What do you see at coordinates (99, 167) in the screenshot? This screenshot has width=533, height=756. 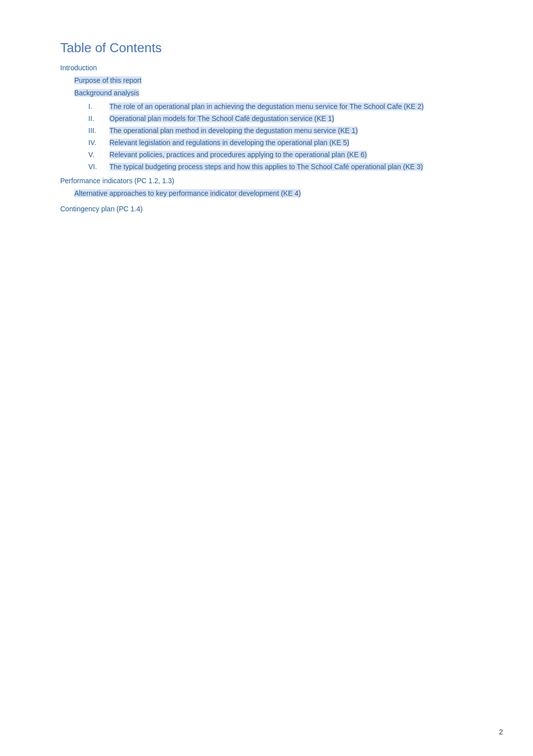 I see `roman-vi-numeral: VI.` at bounding box center [99, 167].